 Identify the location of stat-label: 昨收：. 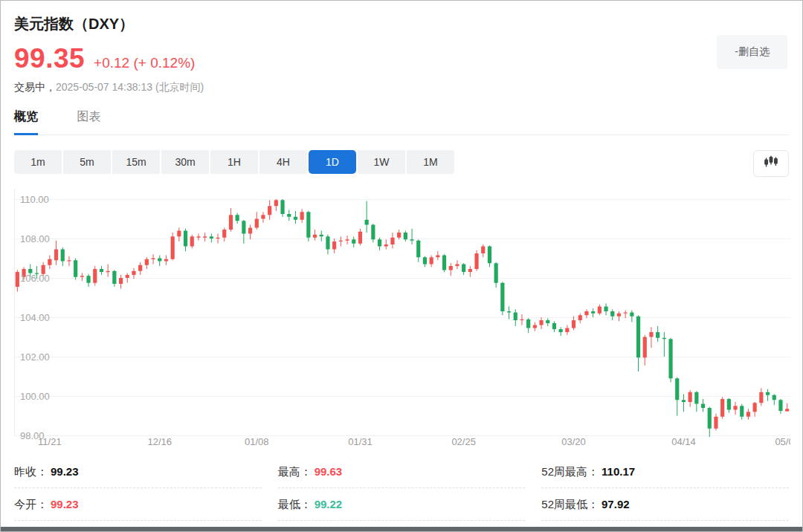
(31, 471).